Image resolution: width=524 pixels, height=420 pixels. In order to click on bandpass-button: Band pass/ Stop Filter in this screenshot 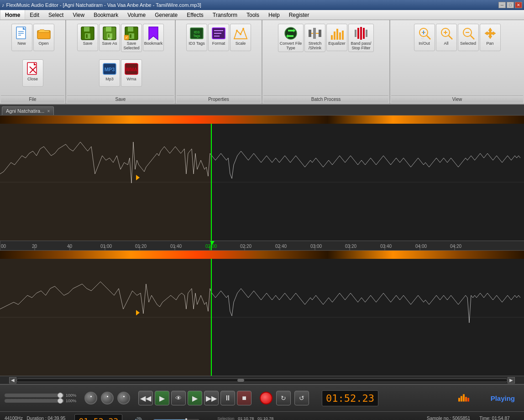, I will do `click(361, 38)`.